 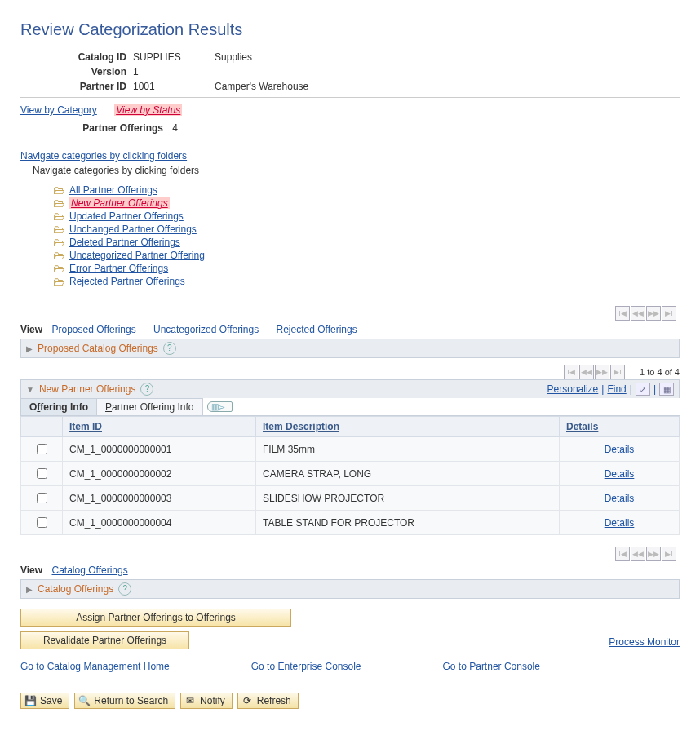 What do you see at coordinates (125, 701) in the screenshot?
I see `return-to-search-button: 🔍 Return to Search` at bounding box center [125, 701].